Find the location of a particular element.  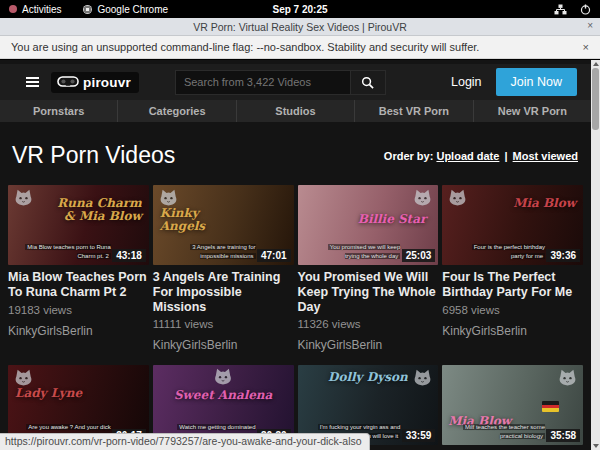

video-card: Kinky Angels 3 Angels are training for i… is located at coordinates (224, 268).